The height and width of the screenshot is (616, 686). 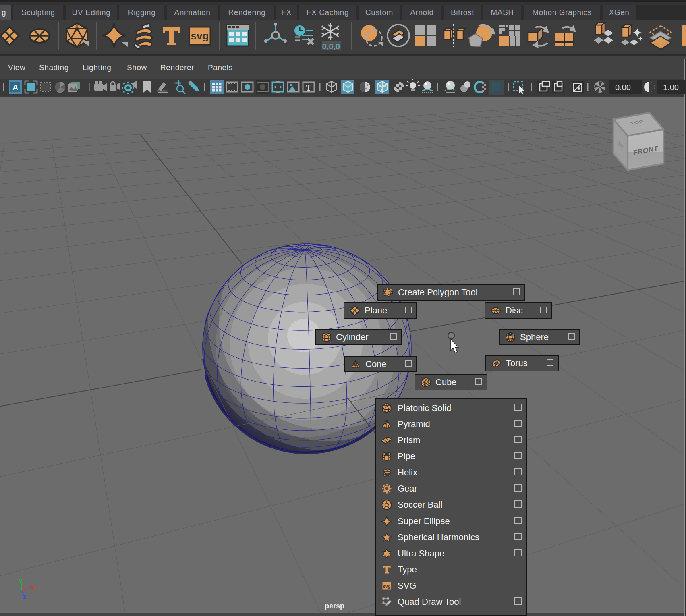 What do you see at coordinates (671, 87) in the screenshot?
I see `svg-text: 1.00` at bounding box center [671, 87].